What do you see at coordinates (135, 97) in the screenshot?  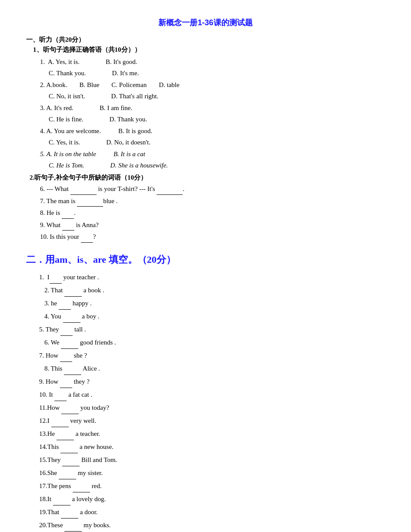 I see `q2-d-all: D. That's all right.` at bounding box center [135, 97].